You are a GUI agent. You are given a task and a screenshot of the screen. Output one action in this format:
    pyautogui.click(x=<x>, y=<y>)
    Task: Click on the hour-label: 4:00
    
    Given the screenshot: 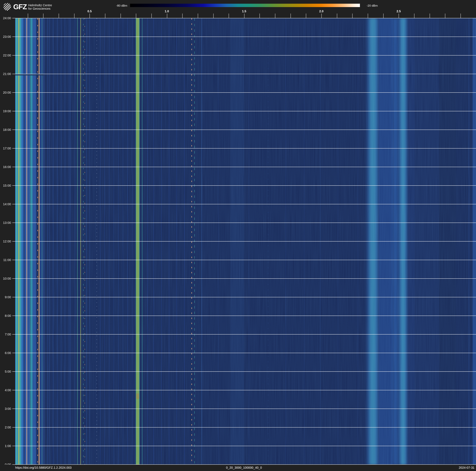 What is the action you would take?
    pyautogui.click(x=5, y=390)
    